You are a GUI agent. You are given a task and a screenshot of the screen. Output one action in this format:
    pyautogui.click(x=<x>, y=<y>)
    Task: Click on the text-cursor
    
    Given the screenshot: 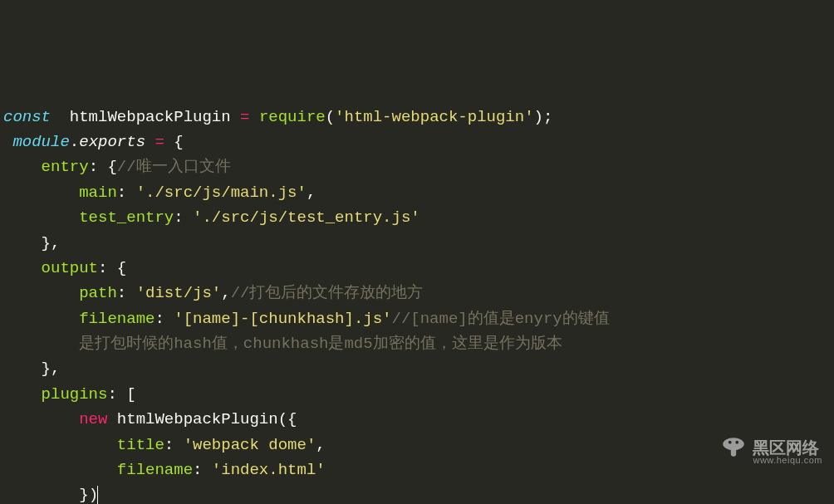 What is the action you would take?
    pyautogui.click(x=98, y=495)
    